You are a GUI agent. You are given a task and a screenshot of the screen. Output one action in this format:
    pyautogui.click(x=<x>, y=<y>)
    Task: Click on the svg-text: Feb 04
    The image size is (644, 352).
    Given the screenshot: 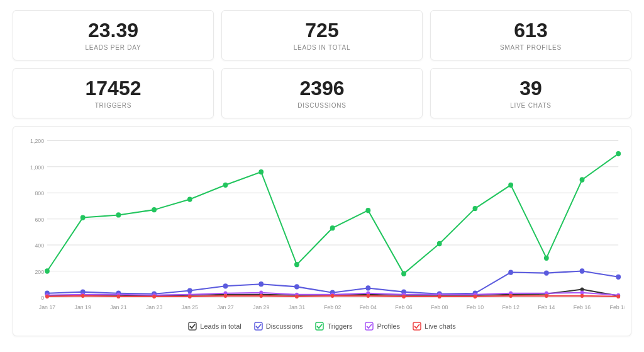 What is the action you would take?
    pyautogui.click(x=369, y=307)
    